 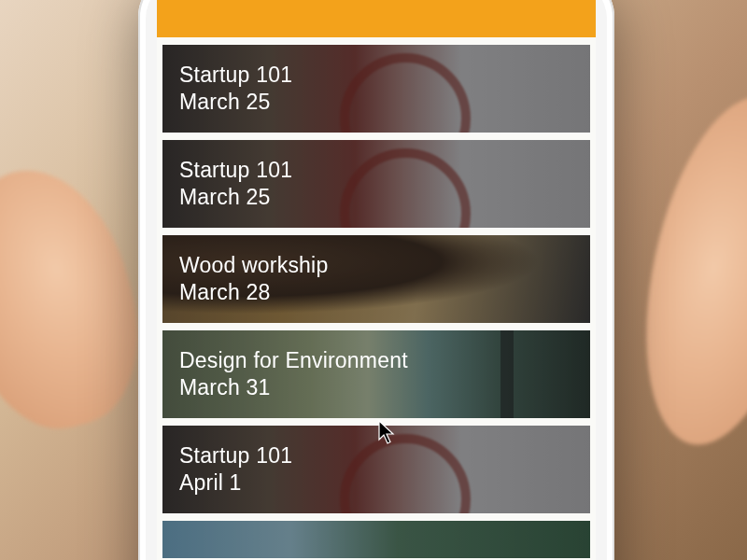 I want to click on event-title: Wood workship, so click(x=385, y=265).